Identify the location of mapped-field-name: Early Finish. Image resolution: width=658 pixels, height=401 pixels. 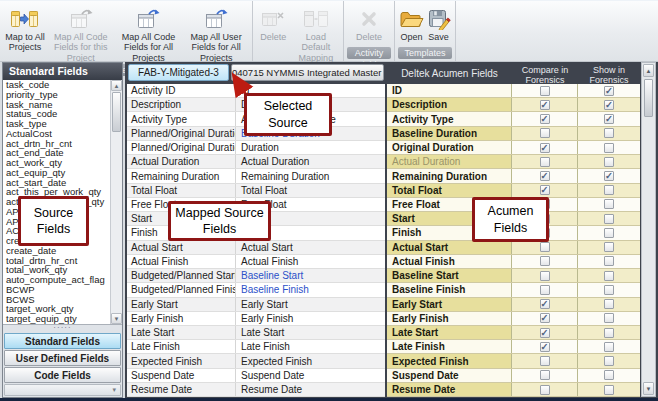
(310, 318).